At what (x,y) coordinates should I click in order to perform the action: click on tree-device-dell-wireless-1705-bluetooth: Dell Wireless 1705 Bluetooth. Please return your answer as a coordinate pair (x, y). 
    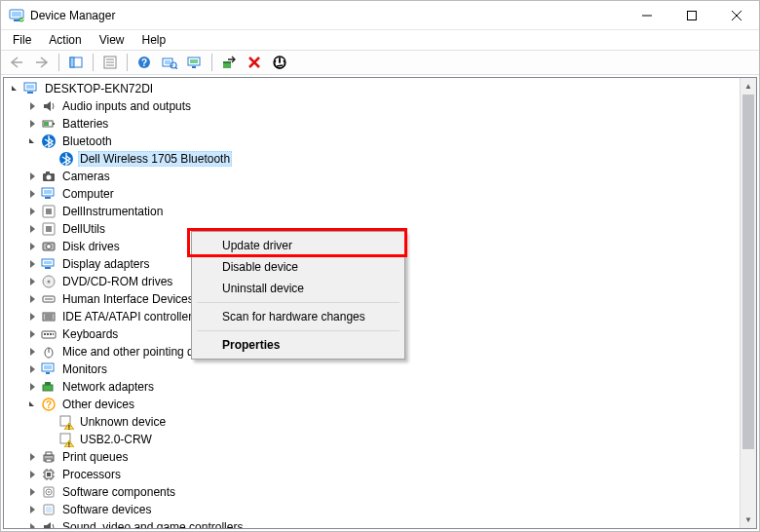
    Looking at the image, I should click on (372, 159).